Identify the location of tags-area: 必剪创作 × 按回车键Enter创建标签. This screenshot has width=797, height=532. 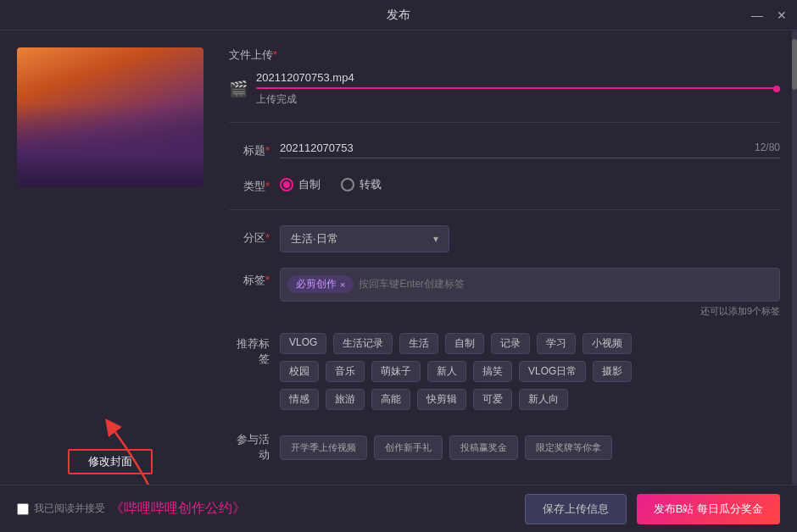
(530, 285).